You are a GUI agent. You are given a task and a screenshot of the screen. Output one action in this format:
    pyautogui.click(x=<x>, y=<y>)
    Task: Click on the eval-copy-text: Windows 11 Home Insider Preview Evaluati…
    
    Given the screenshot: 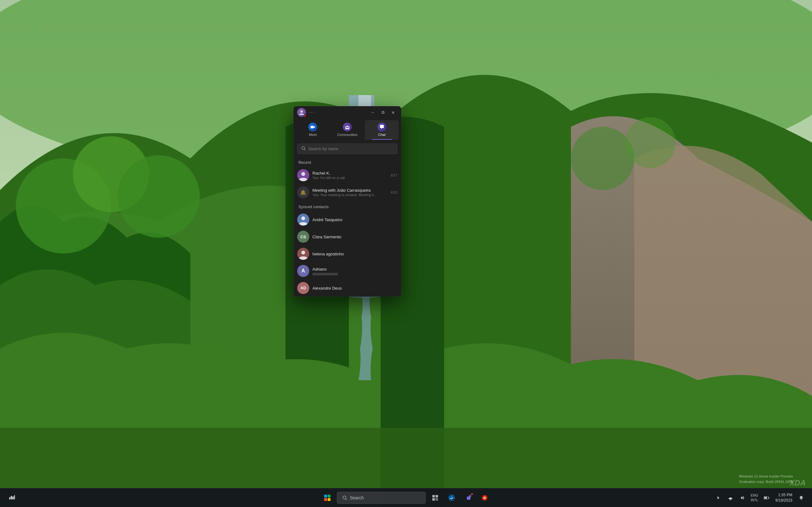 What is the action you would take?
    pyautogui.click(x=766, y=479)
    